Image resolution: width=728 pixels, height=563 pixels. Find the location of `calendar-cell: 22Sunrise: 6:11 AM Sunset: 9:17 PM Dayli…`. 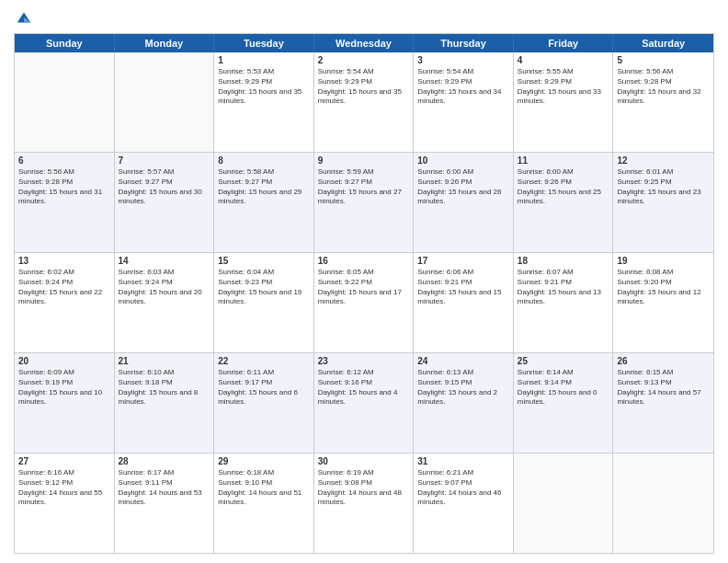

calendar-cell: 22Sunrise: 6:11 AM Sunset: 9:17 PM Dayli… is located at coordinates (265, 403).